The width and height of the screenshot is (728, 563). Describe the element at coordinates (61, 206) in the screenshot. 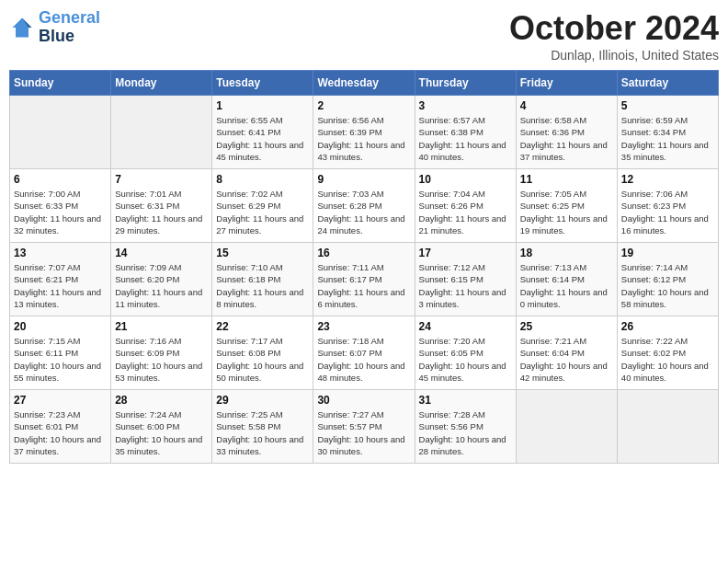

I see `calendar-day-6: 6 Sunrise: 7:00 AM Sunset: 6:33 PM Dayli…` at that location.